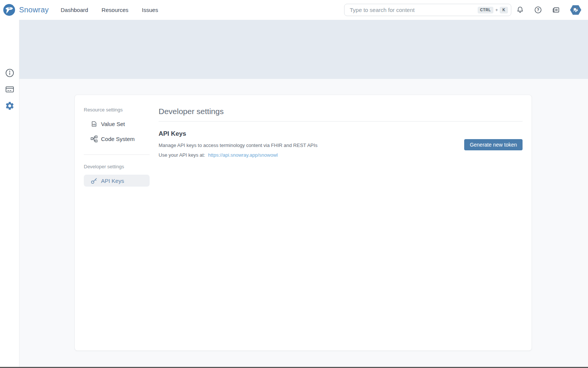  What do you see at coordinates (520, 10) in the screenshot?
I see `notifications-bell-icon` at bounding box center [520, 10].